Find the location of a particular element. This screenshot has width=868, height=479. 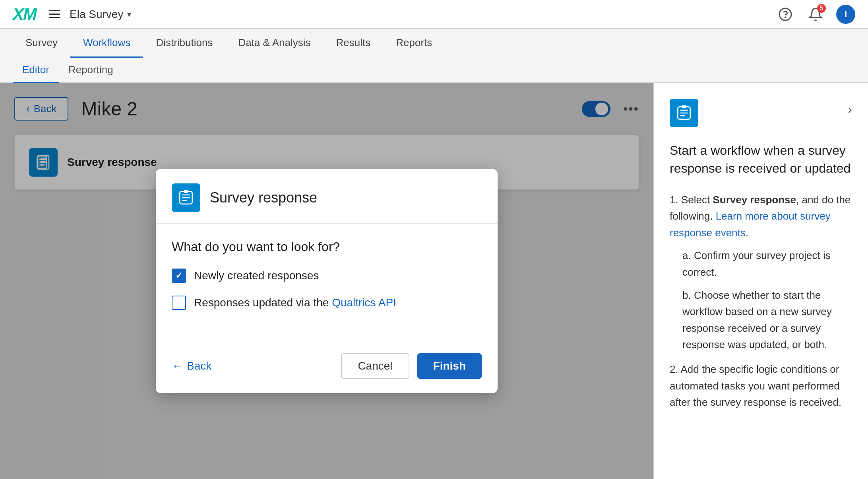

back-arrow-icon: ← is located at coordinates (177, 366).